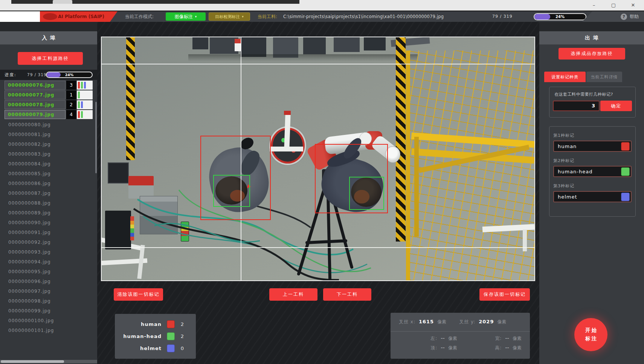 The image size is (644, 364). I want to click on file-item: 00000000100.jpg, so click(49, 321).